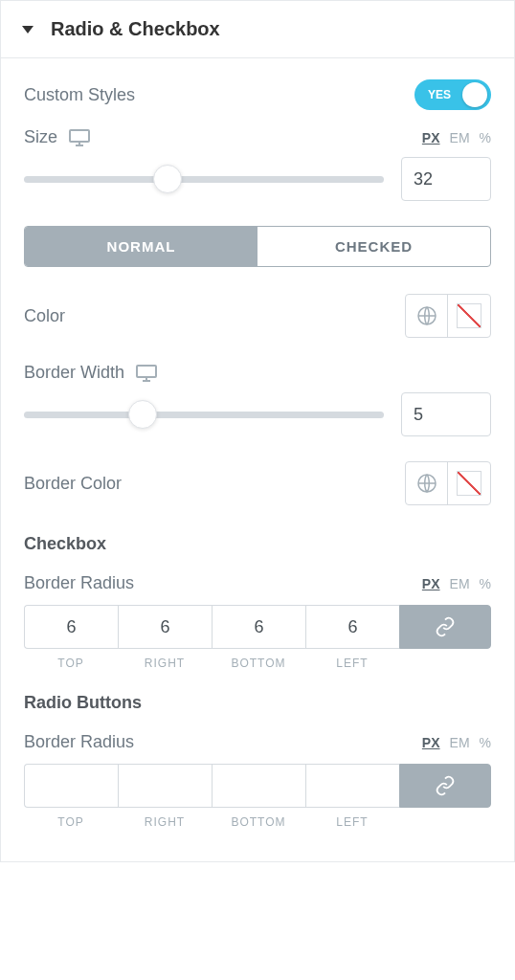 Image resolution: width=515 pixels, height=980 pixels. I want to click on border-width-input, so click(446, 414).